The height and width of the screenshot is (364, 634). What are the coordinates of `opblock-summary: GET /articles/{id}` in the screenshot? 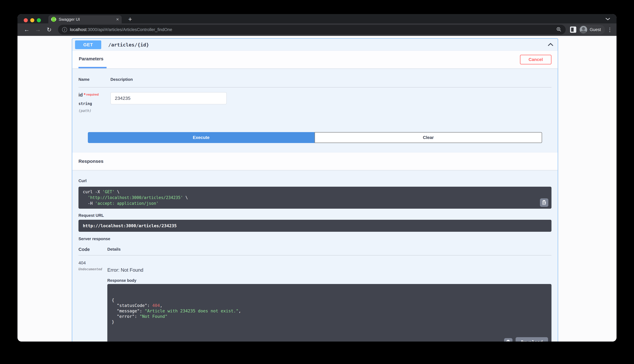 It's located at (315, 45).